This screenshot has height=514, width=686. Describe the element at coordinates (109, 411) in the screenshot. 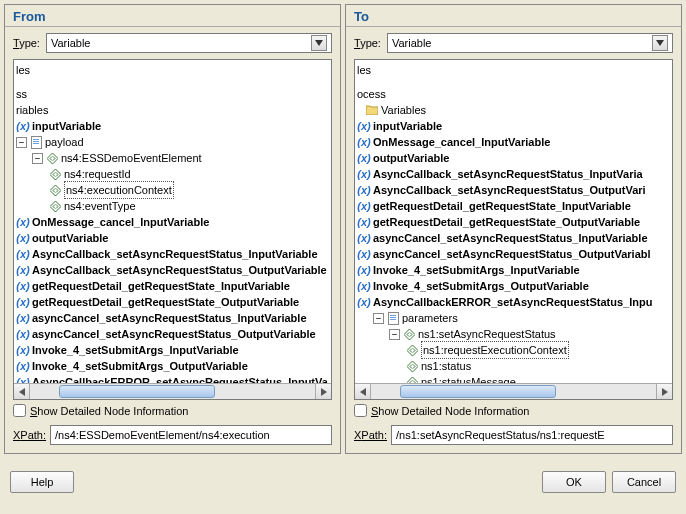

I see `from-show-detail-label: Show Detailed Node Information` at that location.